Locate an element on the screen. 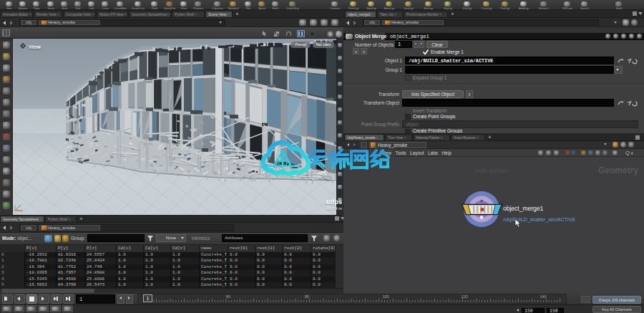 Image resolution: width=644 pixels, height=313 pixels. svg-text: 100 is located at coordinates (385, 297).